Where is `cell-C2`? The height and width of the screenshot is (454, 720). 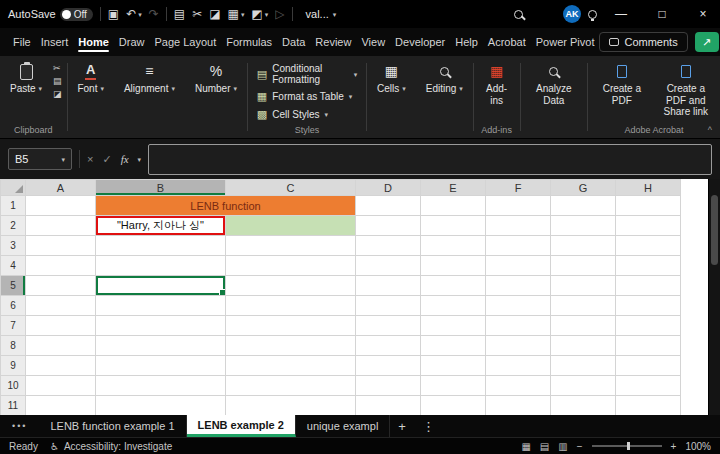
cell-C2 is located at coordinates (291, 226).